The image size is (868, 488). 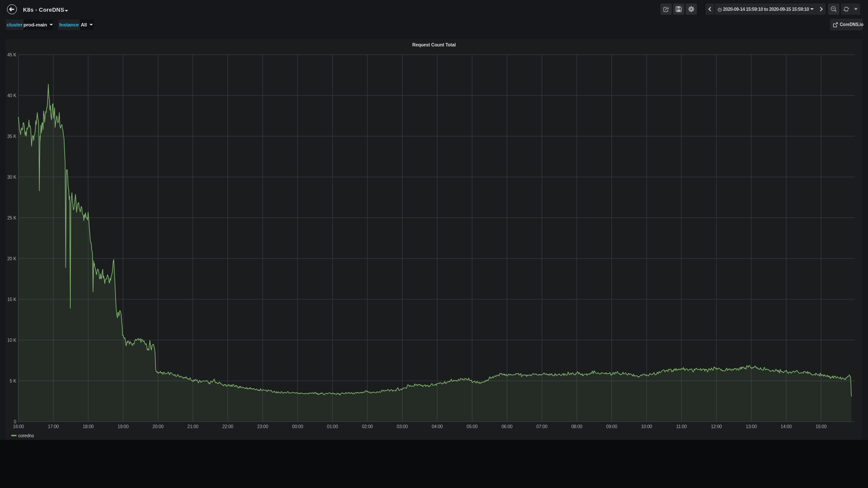 I want to click on svg-text: coredns, so click(x=26, y=436).